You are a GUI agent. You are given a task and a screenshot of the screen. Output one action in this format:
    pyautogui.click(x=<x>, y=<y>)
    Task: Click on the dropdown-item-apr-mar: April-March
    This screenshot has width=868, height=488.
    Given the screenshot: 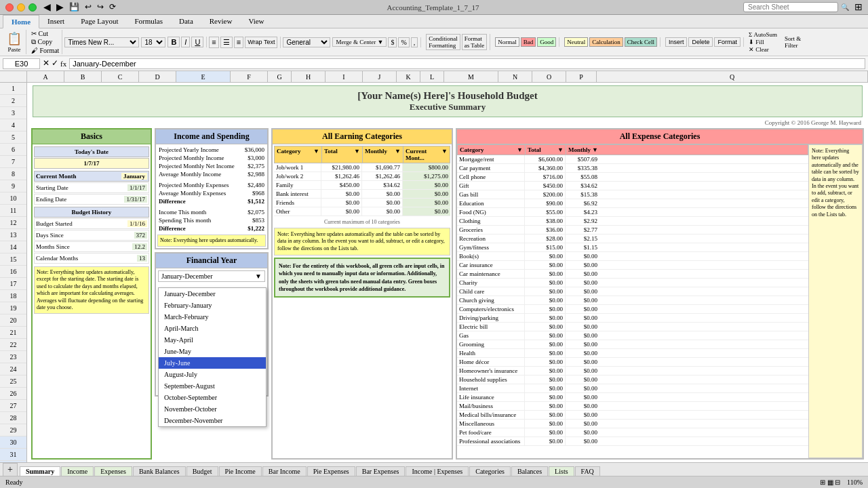 What is the action you would take?
    pyautogui.click(x=212, y=328)
    